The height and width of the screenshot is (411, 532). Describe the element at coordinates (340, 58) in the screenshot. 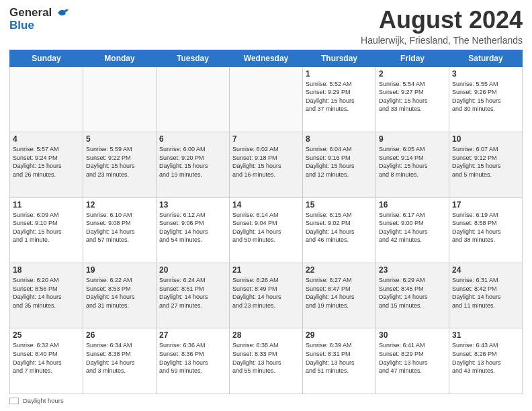

I see `col-header-thursday: Thursday` at that location.